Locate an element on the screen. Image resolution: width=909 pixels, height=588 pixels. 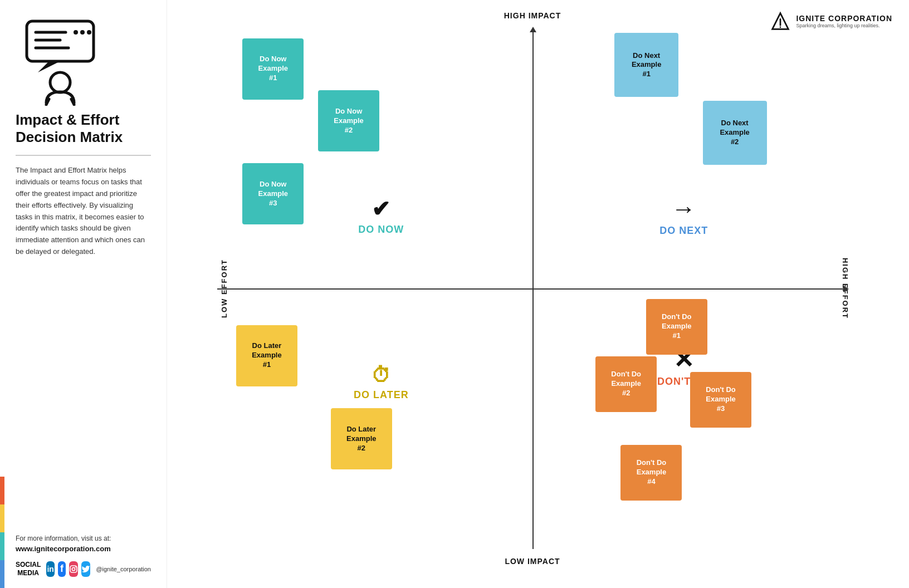
sidebar-divider is located at coordinates (84, 155).